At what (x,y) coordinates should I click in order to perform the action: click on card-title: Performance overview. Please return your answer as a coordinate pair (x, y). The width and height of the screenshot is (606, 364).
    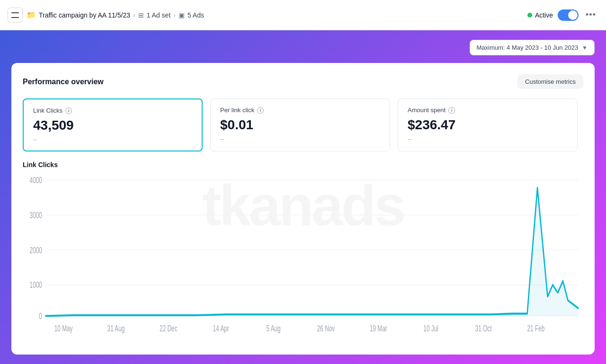
    Looking at the image, I should click on (63, 82).